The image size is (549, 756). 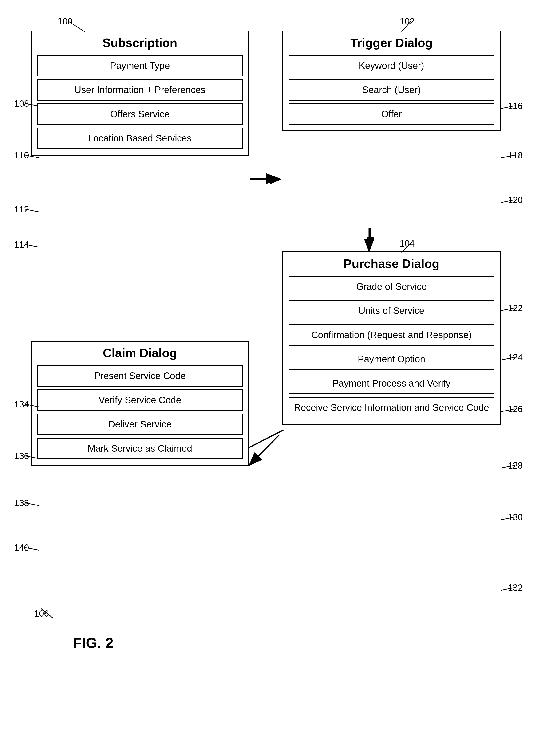 What do you see at coordinates (515, 200) in the screenshot?
I see `ref-120: 120` at bounding box center [515, 200].